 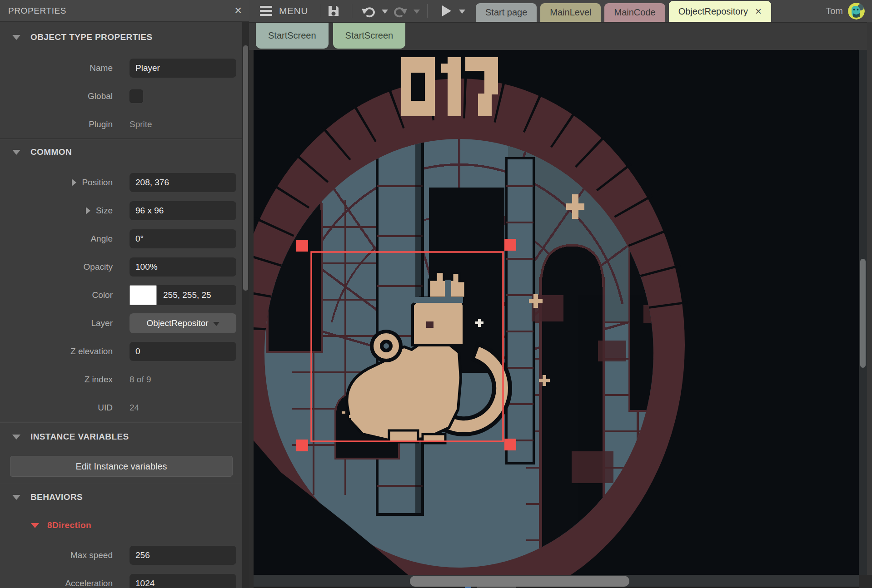 What do you see at coordinates (37, 11) in the screenshot?
I see `panel-title: PROPERTIES` at bounding box center [37, 11].